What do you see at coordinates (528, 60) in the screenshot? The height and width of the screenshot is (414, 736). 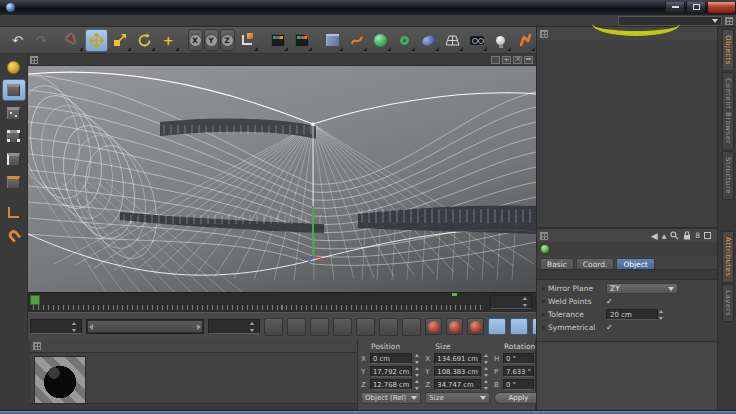 I see `maximize-view-icon` at bounding box center [528, 60].